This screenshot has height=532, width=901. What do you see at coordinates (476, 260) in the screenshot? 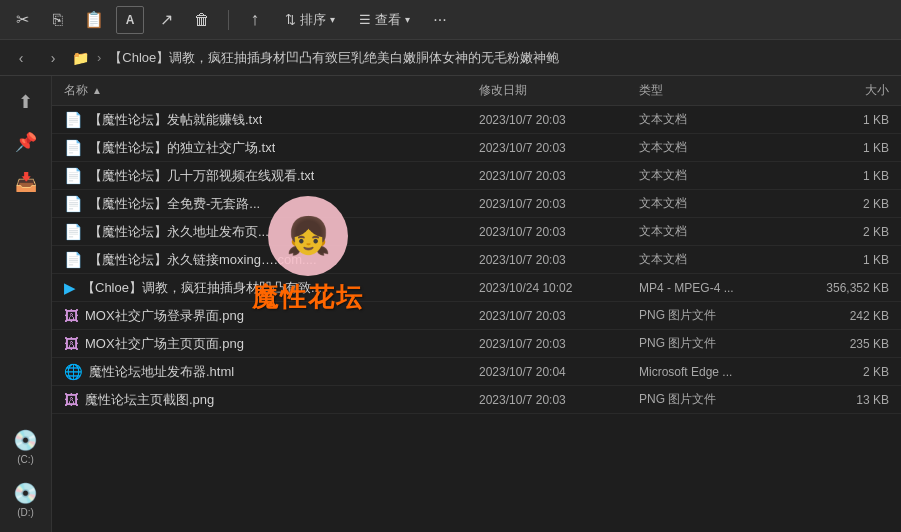
I see `table-row: 📄 【魔性论坛】永久链接moxing….com.... 2023/10/7 20…` at bounding box center [476, 260].